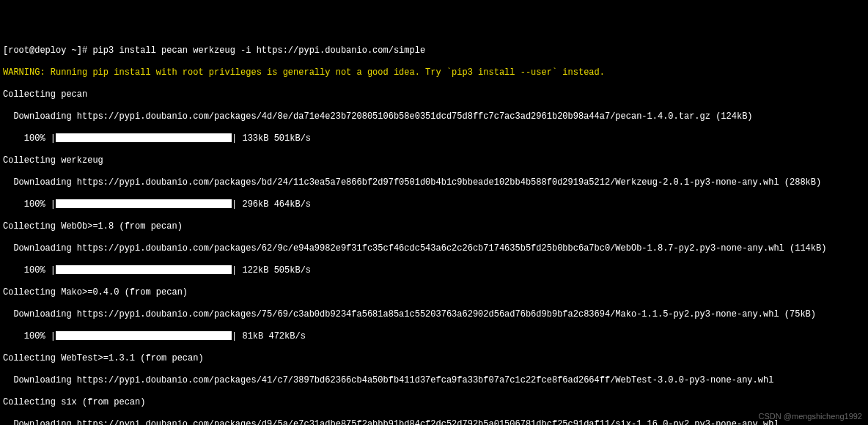  Describe the element at coordinates (271, 270) in the screenshot. I see `progress-stats: | 122kB 505kB/s` at that location.